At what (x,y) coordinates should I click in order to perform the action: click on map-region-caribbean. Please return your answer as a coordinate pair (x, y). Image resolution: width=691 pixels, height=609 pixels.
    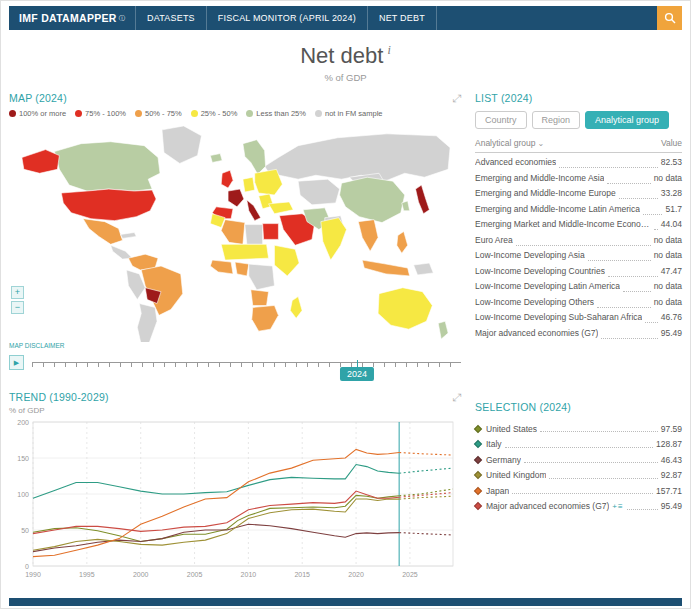
    Looking at the image, I should click on (129, 235).